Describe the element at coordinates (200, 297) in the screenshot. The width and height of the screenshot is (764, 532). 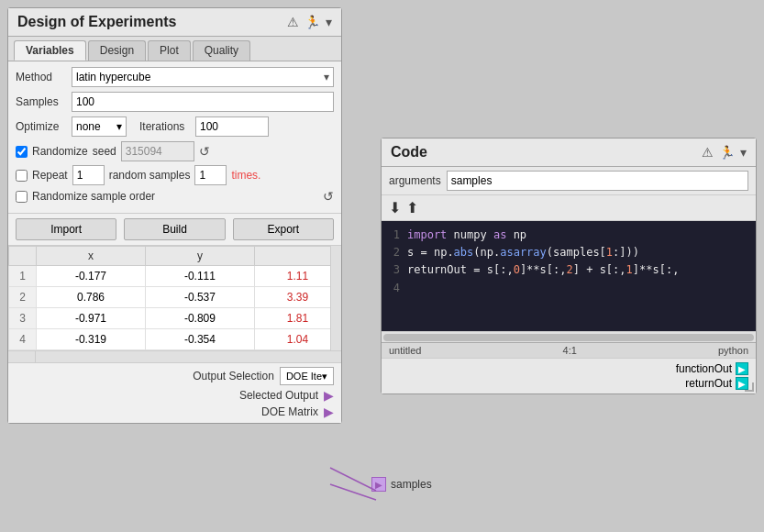
I see `row-y: -0.537` at that location.